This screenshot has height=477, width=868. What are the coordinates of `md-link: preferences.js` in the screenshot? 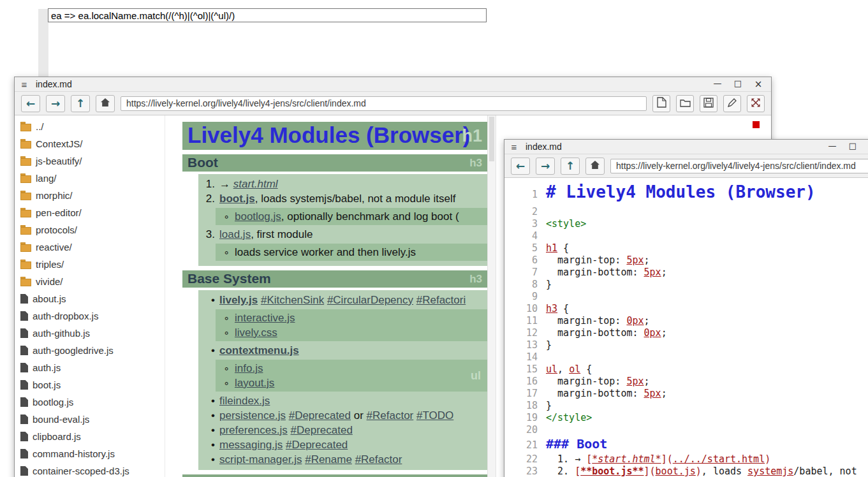 It's located at (254, 430).